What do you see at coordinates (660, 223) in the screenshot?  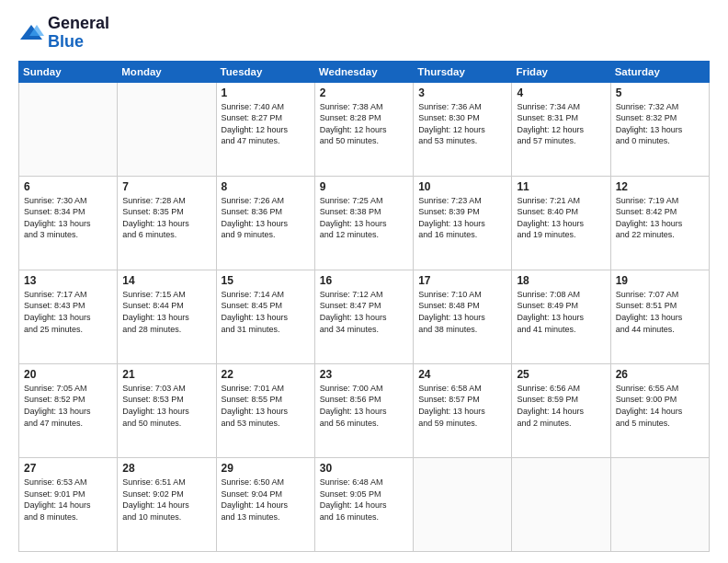 I see `day-cell: 12Sunrise: 7:19 AM Sunset: 8:42 PM Dayli…` at bounding box center [660, 223].